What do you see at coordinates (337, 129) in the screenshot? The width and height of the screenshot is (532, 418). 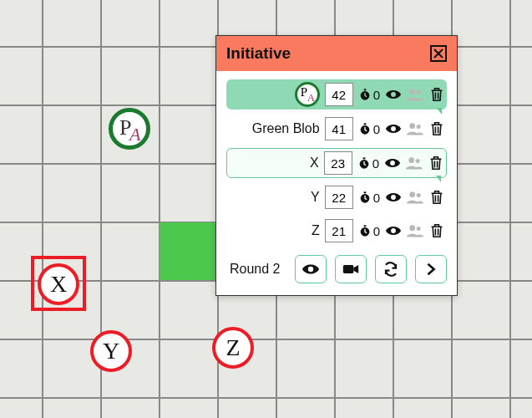 I see `initiative-row: Green Blob 0` at bounding box center [337, 129].